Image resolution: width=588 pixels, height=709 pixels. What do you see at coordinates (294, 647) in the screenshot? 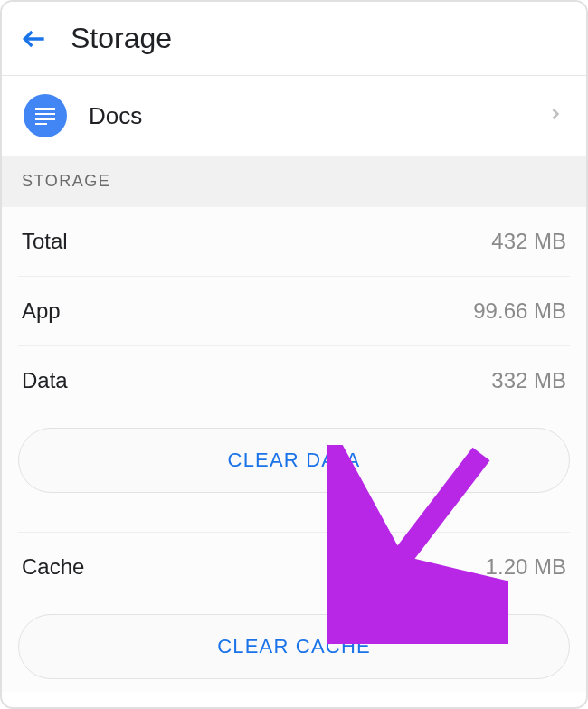
I see `clear-cache-button: CLEAR CACHE` at bounding box center [294, 647].